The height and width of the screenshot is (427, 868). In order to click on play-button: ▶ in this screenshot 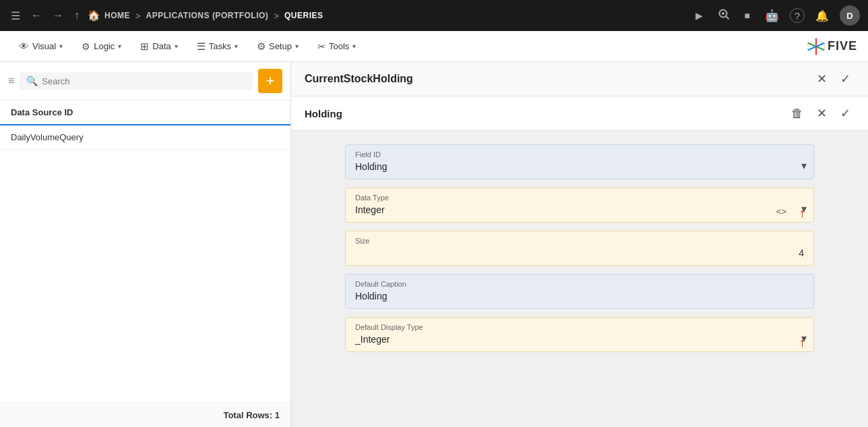, I will do `click(700, 16)`.